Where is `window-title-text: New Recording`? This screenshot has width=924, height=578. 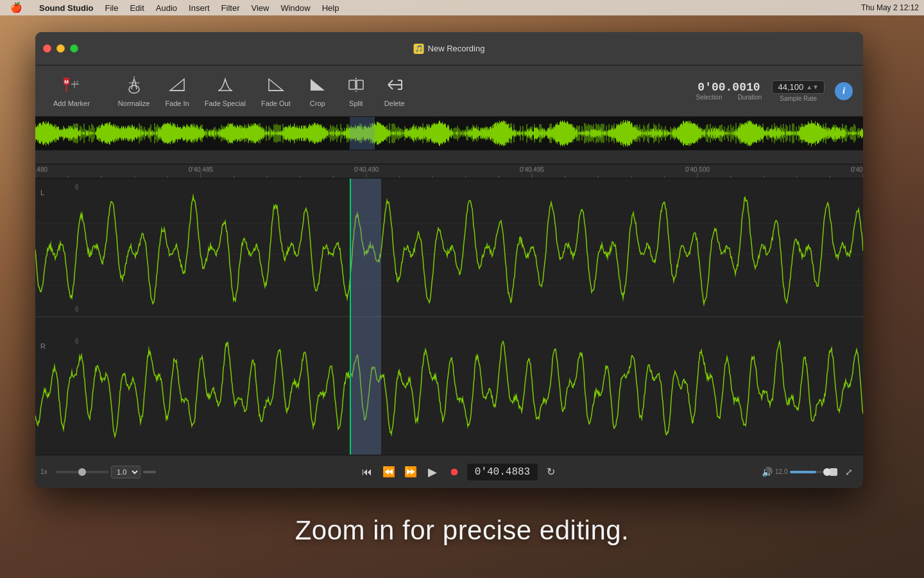 window-title-text: New Recording is located at coordinates (457, 49).